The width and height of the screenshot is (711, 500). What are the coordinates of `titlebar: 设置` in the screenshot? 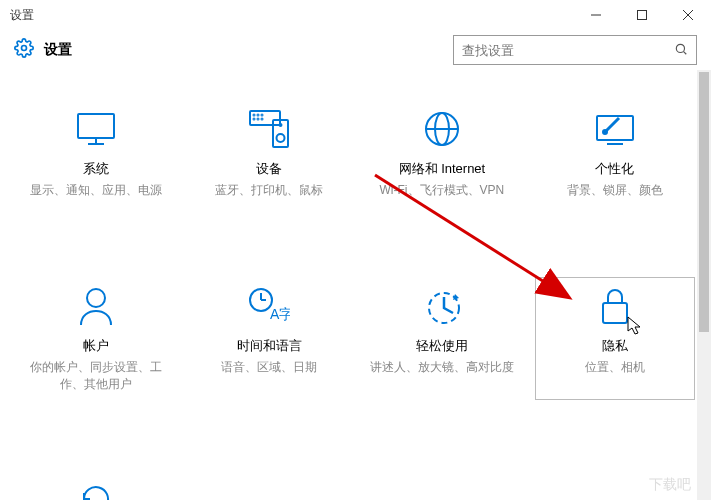 It's located at (356, 15).